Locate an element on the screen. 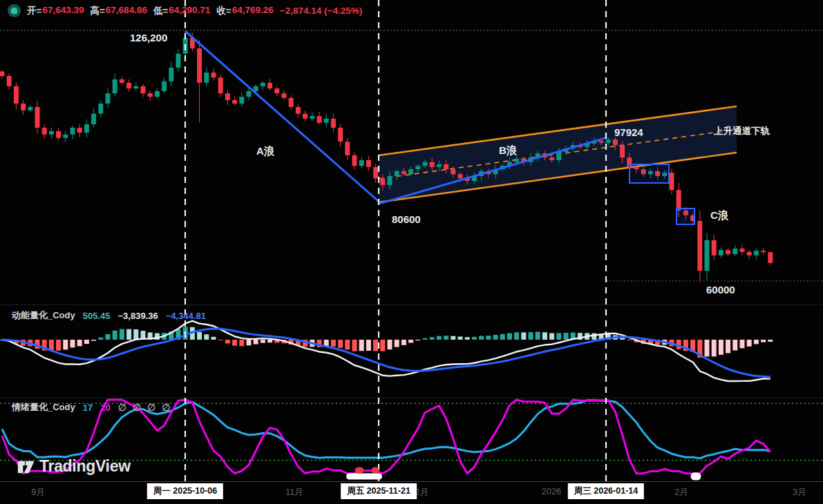  price-label-c-bottom: 60000 is located at coordinates (721, 290).